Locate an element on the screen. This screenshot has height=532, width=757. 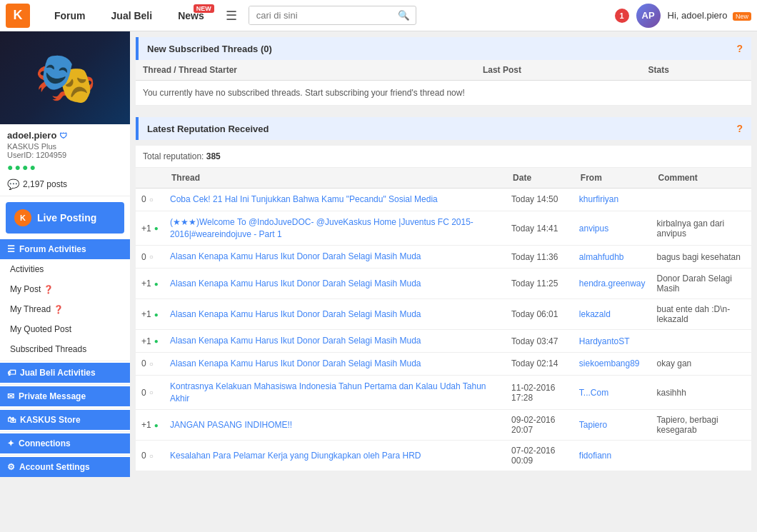
shield-icon: 🛡 is located at coordinates (63, 136).